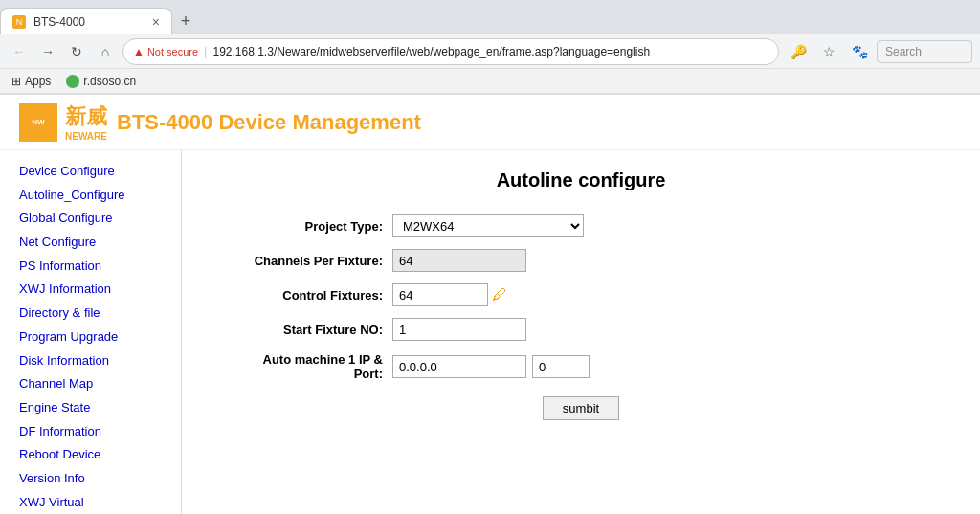  I want to click on submit-row: sumbit, so click(581, 408).